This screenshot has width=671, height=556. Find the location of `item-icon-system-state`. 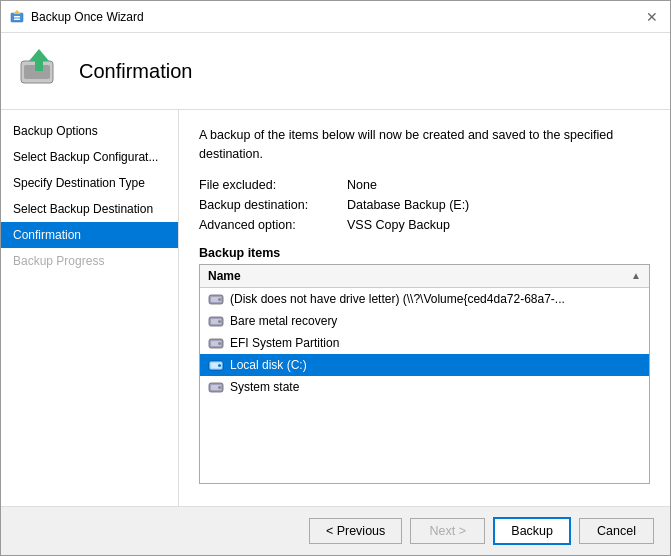

item-icon-system-state is located at coordinates (216, 387).